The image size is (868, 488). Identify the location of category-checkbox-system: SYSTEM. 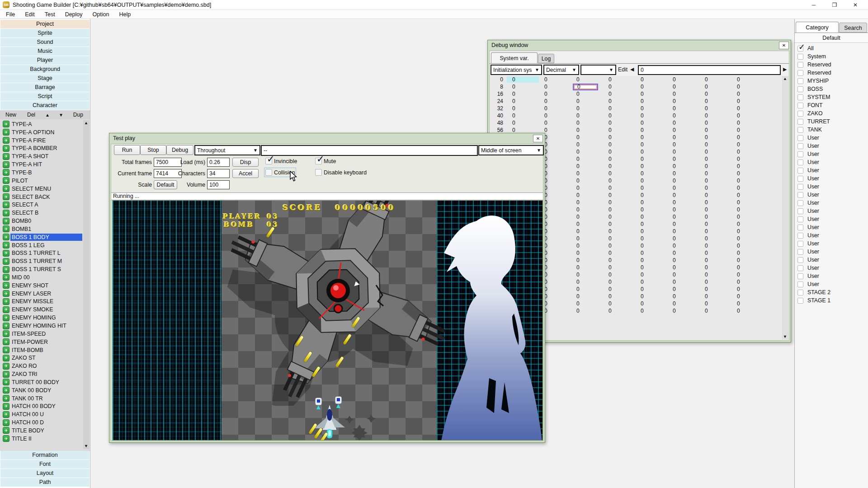
(831, 97).